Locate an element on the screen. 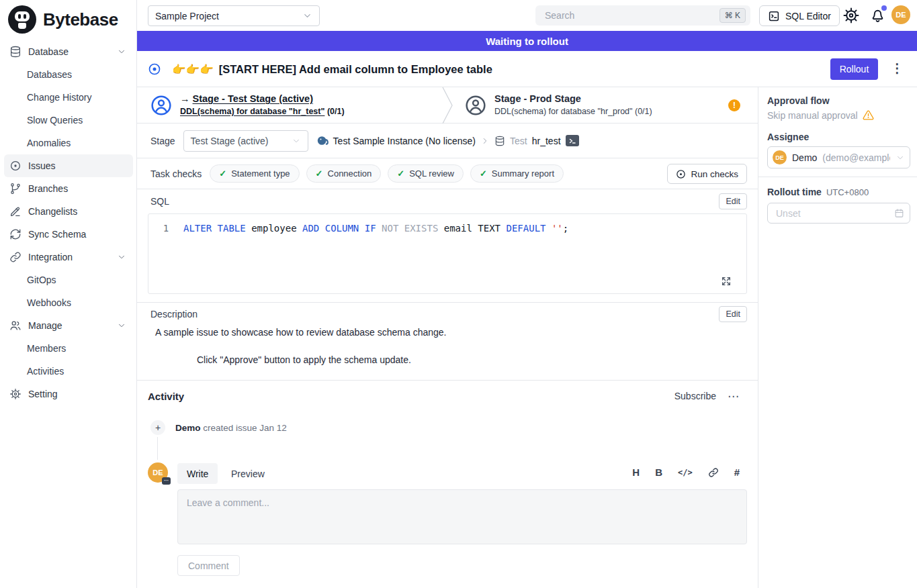  circle-dot-icon is located at coordinates (15, 166).